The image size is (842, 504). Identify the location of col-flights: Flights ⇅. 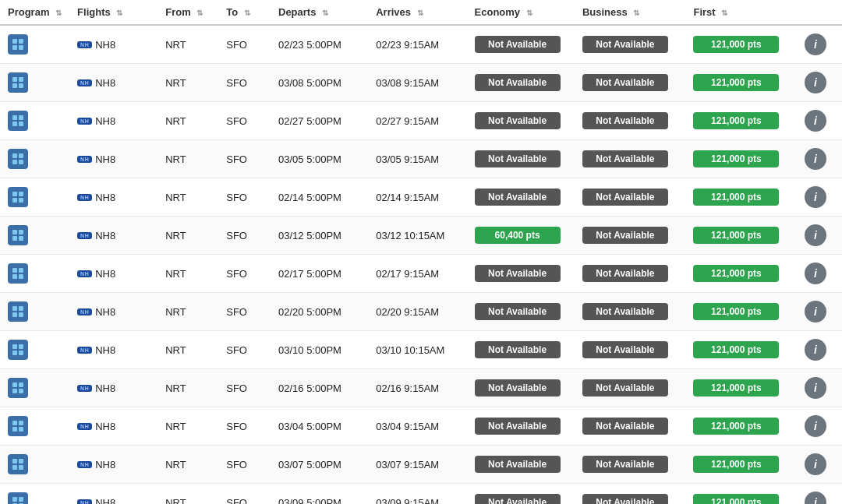
(114, 12).